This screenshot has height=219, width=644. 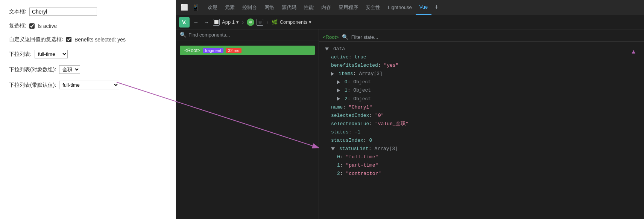 I want to click on search-icon: 🔍, so click(x=183, y=35).